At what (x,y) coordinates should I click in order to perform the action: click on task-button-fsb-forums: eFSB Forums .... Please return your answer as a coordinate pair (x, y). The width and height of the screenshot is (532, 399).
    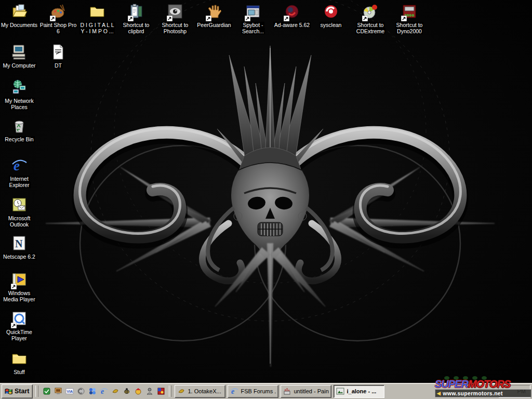
    Looking at the image, I should click on (253, 392).